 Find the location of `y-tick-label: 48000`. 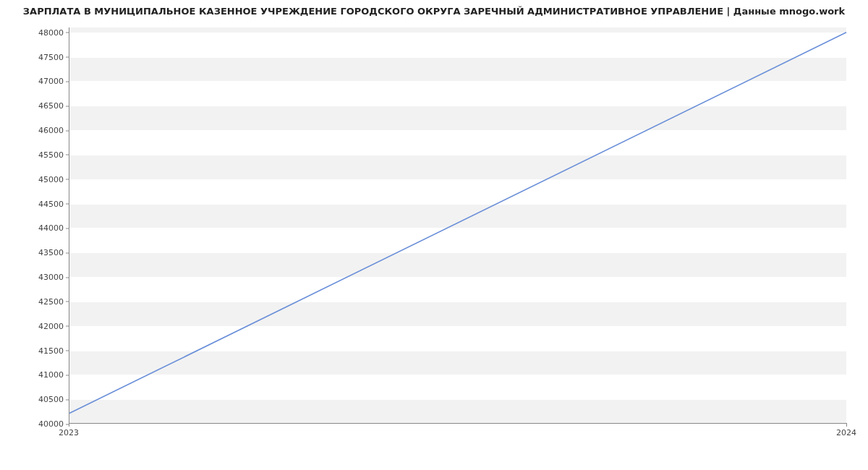

y-tick-label: 48000 is located at coordinates (35, 32).